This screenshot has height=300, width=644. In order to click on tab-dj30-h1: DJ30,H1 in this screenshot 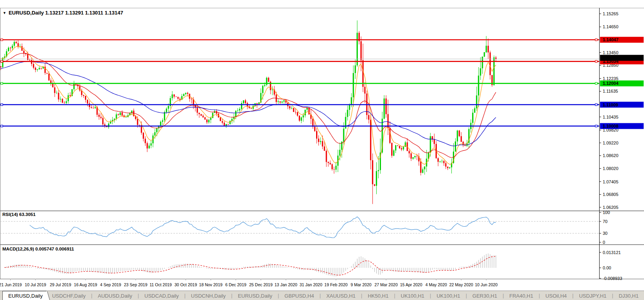, I will do `click(629, 295)`.